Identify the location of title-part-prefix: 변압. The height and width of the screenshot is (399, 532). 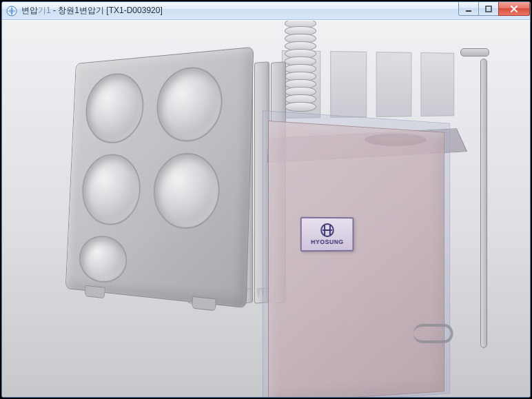
(30, 10).